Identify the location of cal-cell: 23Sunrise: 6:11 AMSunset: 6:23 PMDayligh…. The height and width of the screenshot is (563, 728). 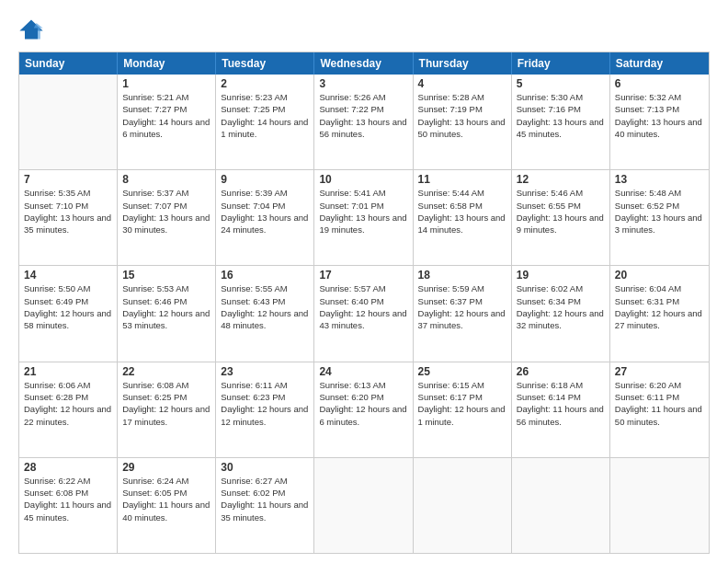
(265, 410).